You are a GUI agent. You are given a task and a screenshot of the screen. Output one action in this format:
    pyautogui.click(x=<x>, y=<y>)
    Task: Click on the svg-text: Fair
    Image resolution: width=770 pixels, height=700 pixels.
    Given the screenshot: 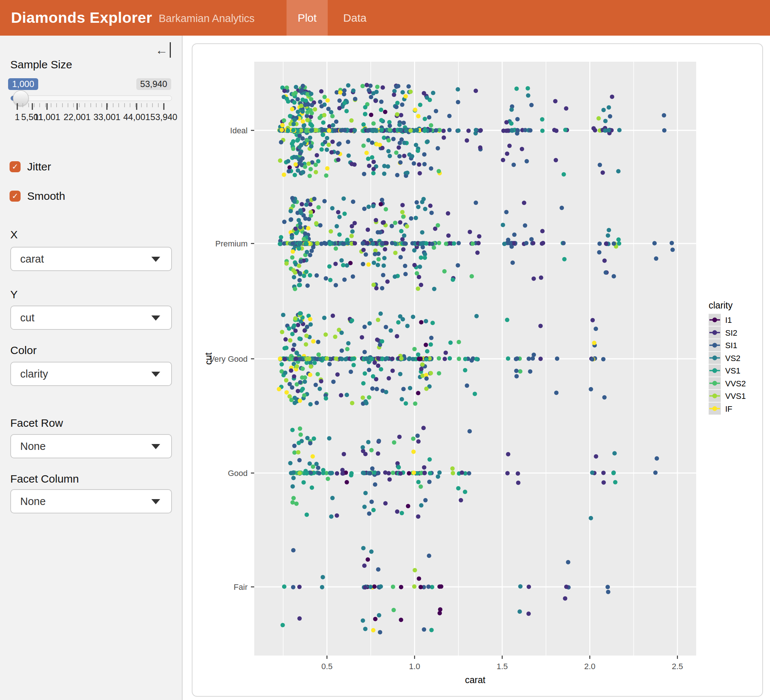 What is the action you would take?
    pyautogui.click(x=241, y=587)
    